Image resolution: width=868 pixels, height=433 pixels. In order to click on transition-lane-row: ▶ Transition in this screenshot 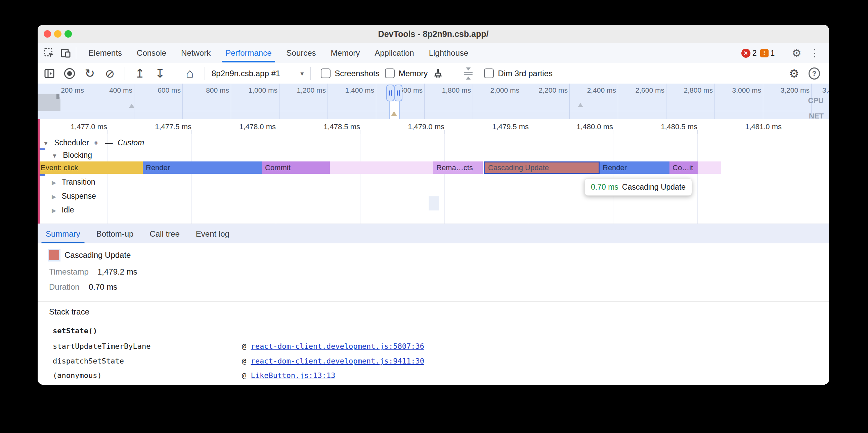, I will do `click(73, 182)`.